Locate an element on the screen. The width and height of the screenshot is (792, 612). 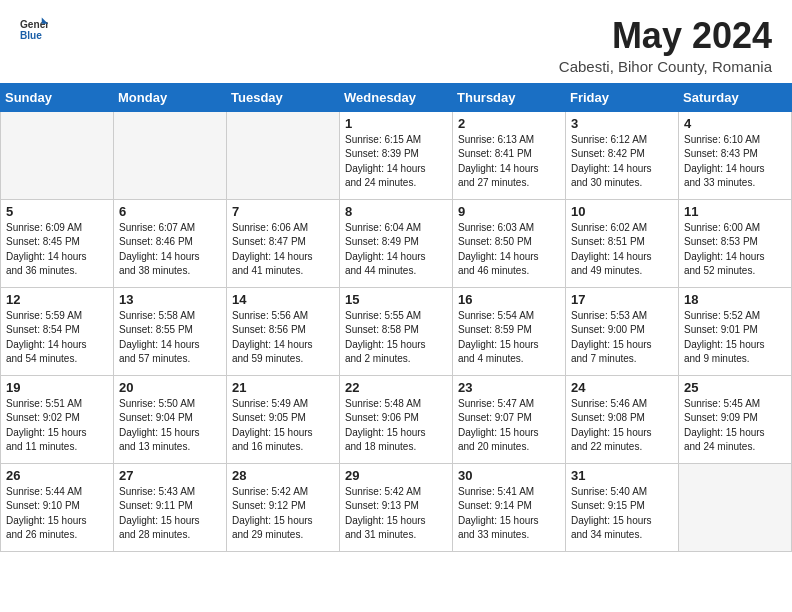
table-cell: 2Sunrise: 6:13 AMSunset: 8:41 PMDaylight… is located at coordinates (510, 155).